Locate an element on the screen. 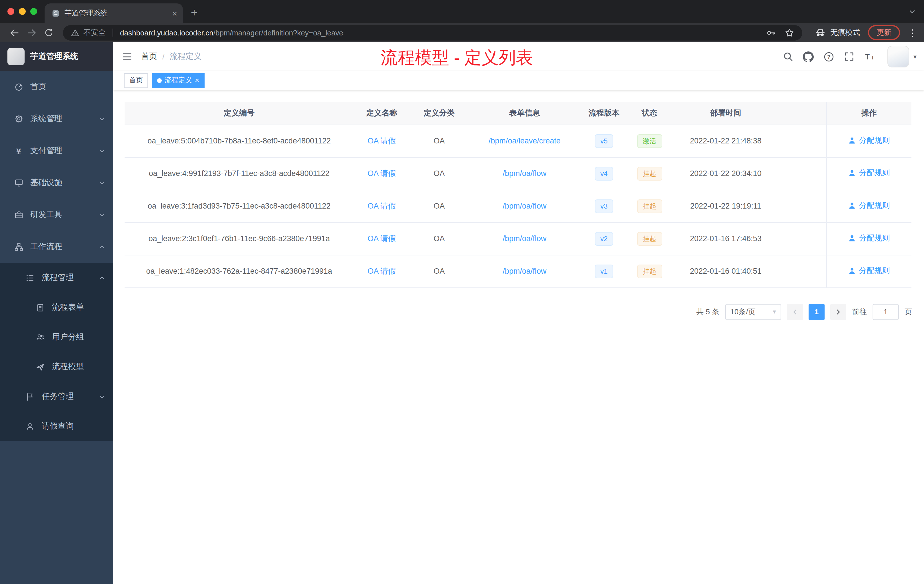 The width and height of the screenshot is (924, 584). refresh-button is located at coordinates (48, 33).